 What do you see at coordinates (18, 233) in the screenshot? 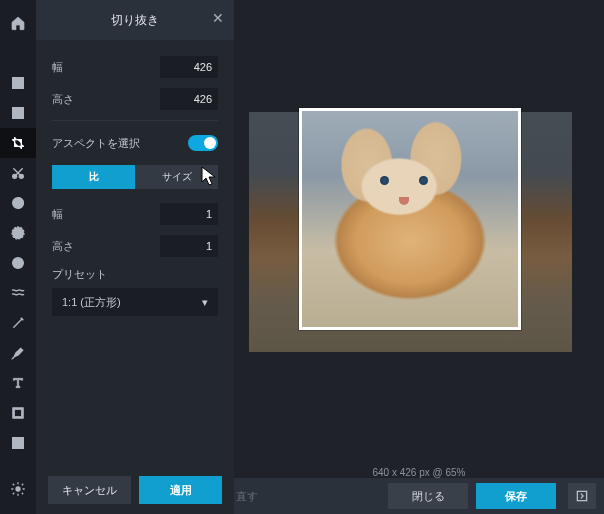
I see `filter-icon` at bounding box center [18, 233].